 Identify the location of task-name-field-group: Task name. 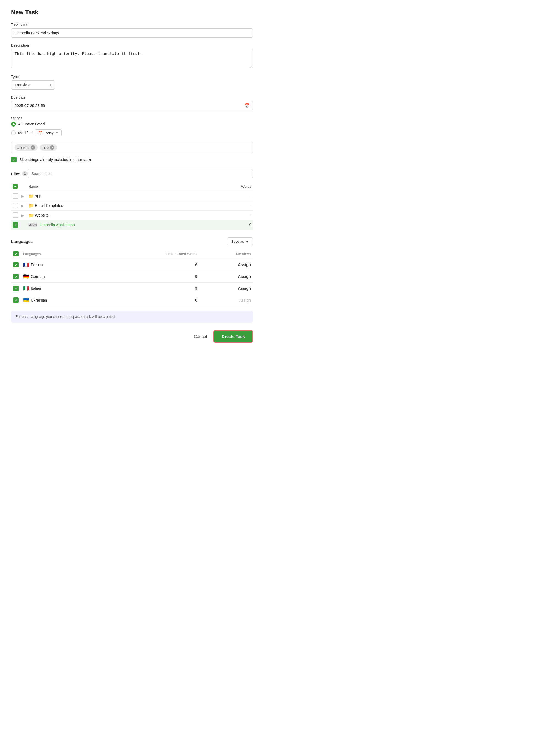
(132, 30).